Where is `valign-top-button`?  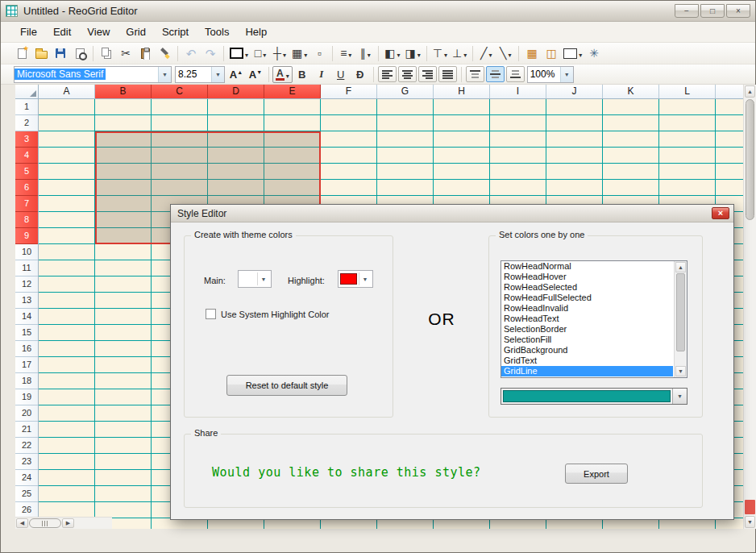 valign-top-button is located at coordinates (476, 74).